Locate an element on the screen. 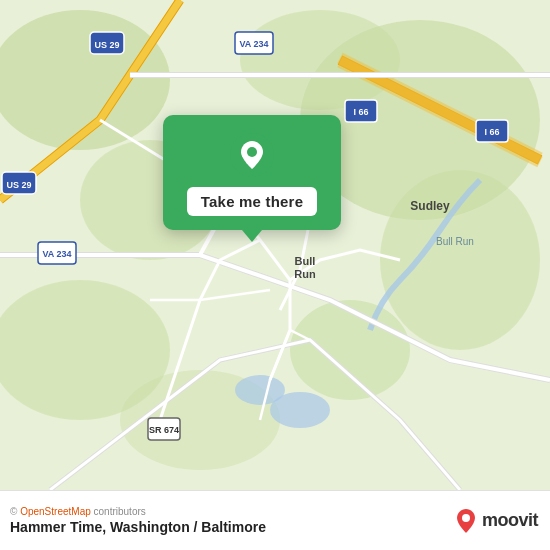 Image resolution: width=550 pixels, height=550 pixels. svg-text: Sudley is located at coordinates (430, 206).